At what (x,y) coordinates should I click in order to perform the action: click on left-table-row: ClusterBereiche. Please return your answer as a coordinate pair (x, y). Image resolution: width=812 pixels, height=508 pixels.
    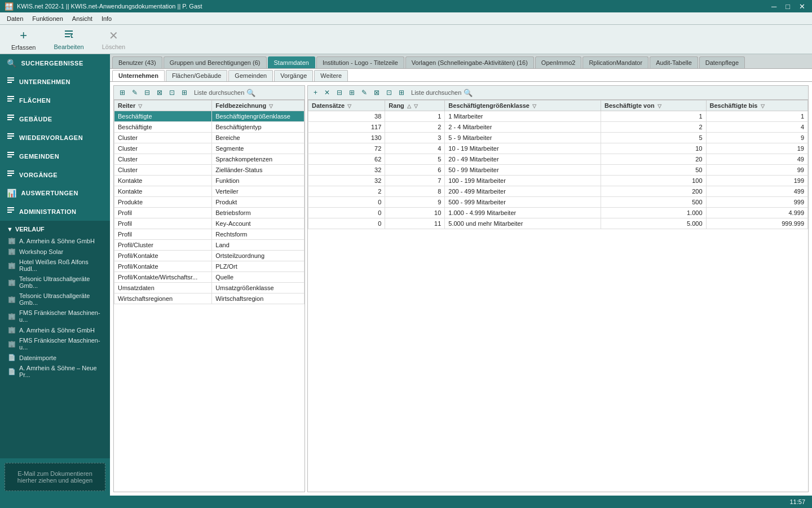
    Looking at the image, I should click on (210, 138).